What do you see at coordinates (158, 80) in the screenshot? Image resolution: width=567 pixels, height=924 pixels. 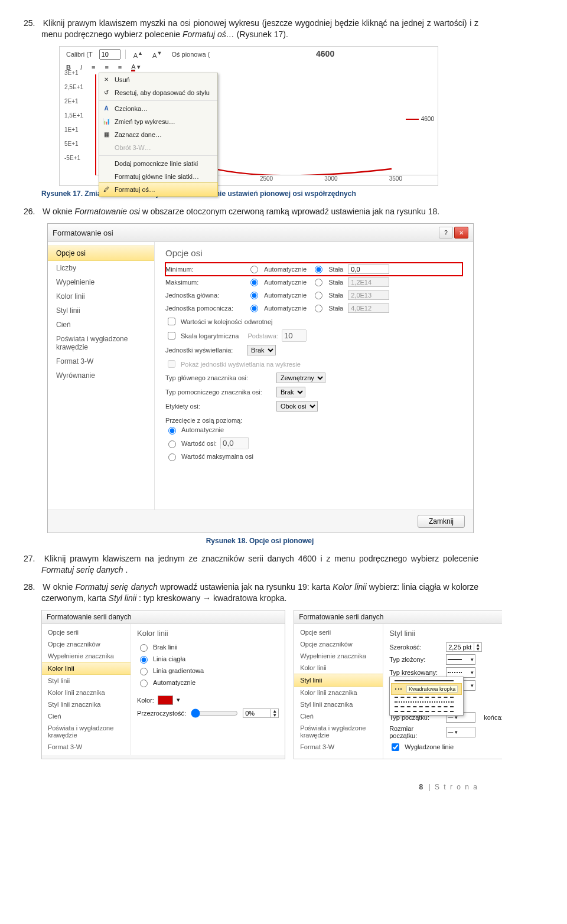 I see `ctx-delete: ✕Usuń` at bounding box center [158, 80].